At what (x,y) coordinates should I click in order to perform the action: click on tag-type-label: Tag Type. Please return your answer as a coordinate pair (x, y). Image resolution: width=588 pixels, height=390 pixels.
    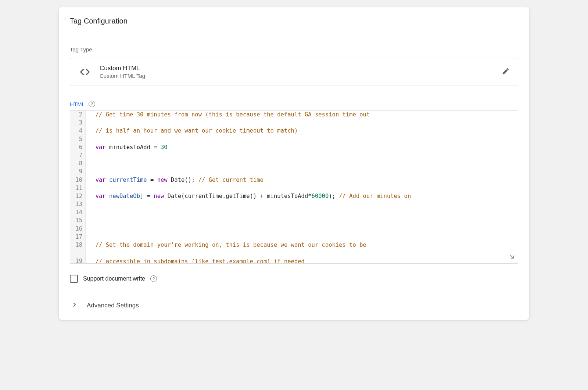
    Looking at the image, I should click on (294, 49).